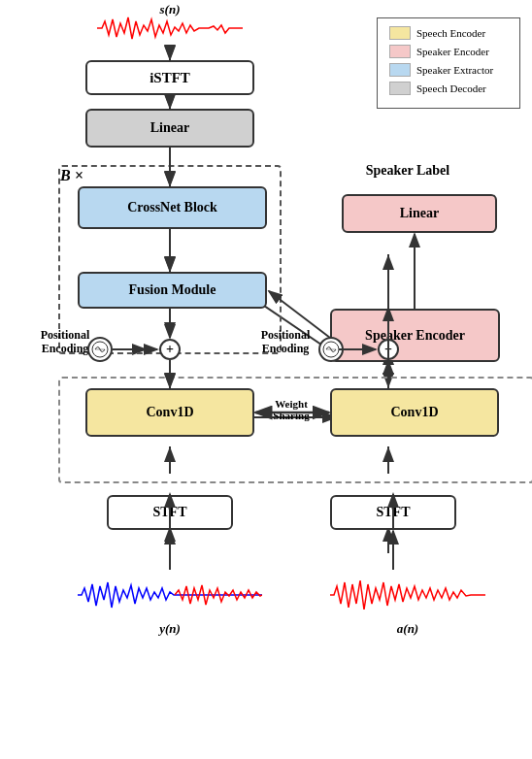 The image size is (532, 759). Describe the element at coordinates (449, 70) in the screenshot. I see `legend-item-speaker-extractor: Speaker Extractor` at that location.